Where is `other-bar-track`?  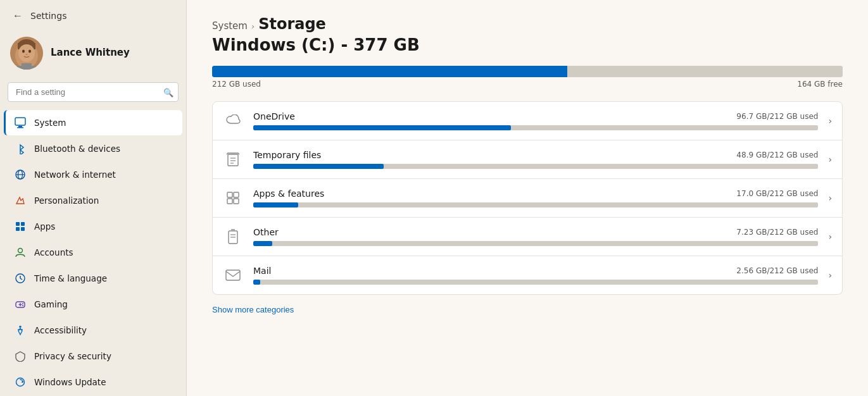
other-bar-track is located at coordinates (536, 244).